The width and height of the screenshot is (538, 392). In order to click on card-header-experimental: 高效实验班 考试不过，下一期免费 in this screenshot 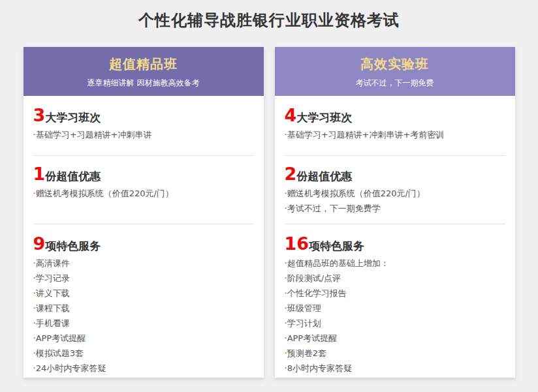, I will do `click(395, 72)`.